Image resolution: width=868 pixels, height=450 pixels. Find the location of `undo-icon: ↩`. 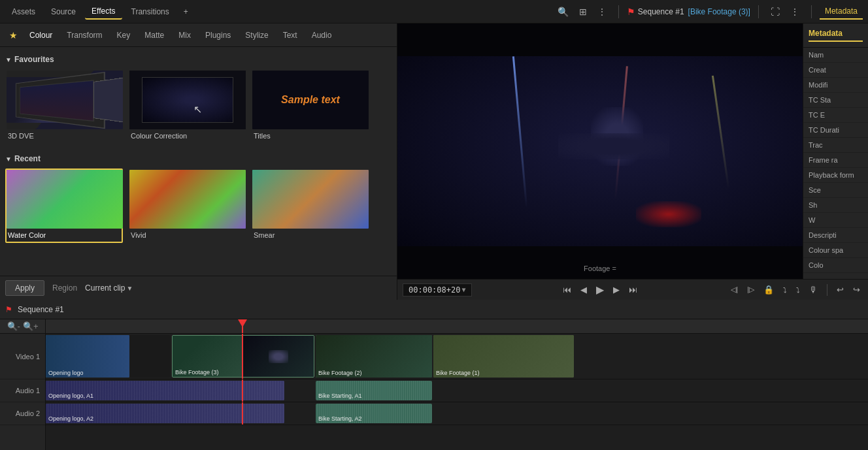

undo-icon: ↩ is located at coordinates (841, 290).